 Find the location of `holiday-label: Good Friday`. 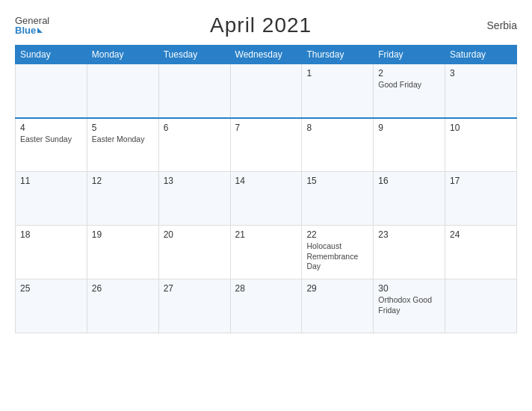

holiday-label: Good Friday is located at coordinates (409, 85).